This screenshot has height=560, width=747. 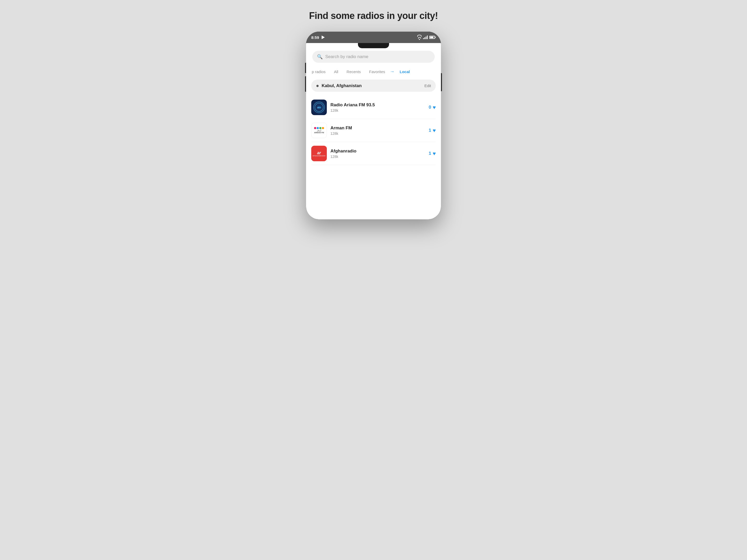 What do you see at coordinates (378, 107) in the screenshot?
I see `radio-info: Radio Ariana FM 93.5 128k` at bounding box center [378, 107].